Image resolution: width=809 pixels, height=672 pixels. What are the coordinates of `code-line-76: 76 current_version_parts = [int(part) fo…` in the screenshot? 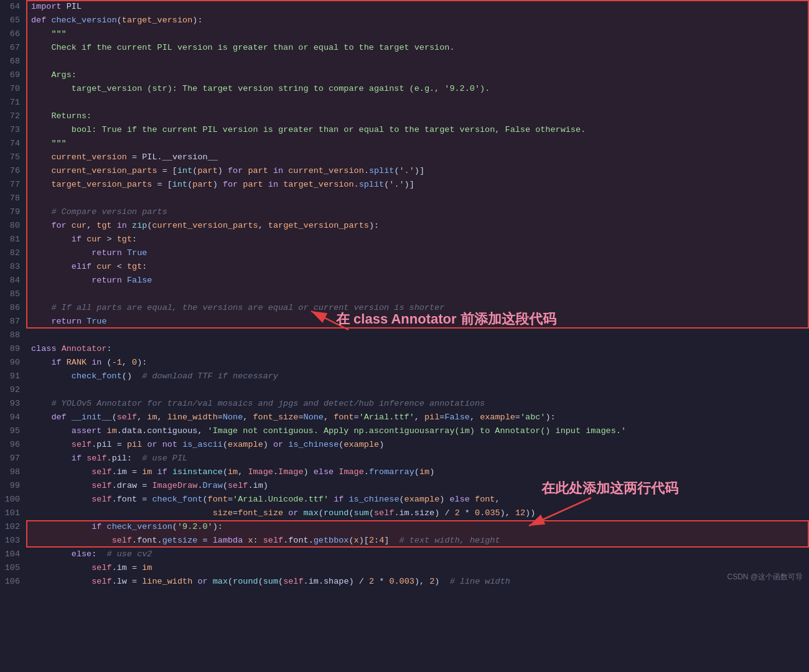 It's located at (404, 171).